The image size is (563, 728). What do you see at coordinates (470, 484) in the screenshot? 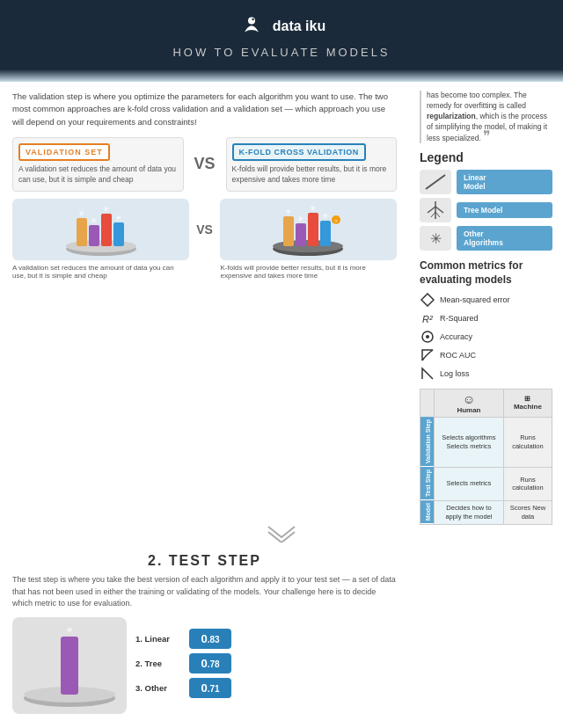
I see `test-human-cell: Selects metrics` at bounding box center [470, 484].